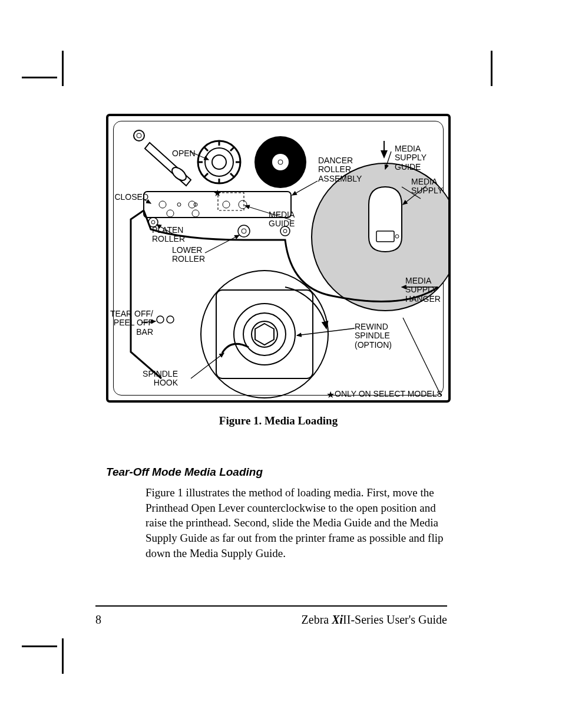 This screenshot has height=728, width=562. Describe the element at coordinates (395, 620) in the screenshot. I see `footer-series: II-Series User's Guide` at that location.